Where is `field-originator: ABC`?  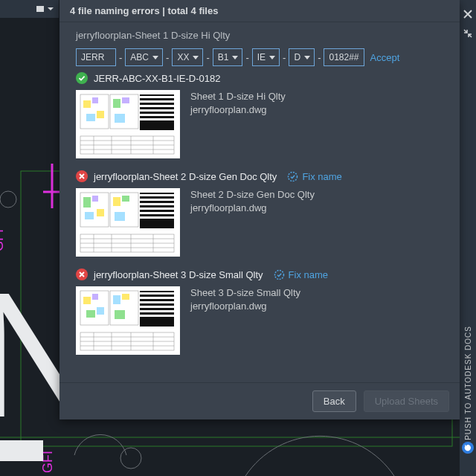
field-originator: ABC is located at coordinates (144, 57).